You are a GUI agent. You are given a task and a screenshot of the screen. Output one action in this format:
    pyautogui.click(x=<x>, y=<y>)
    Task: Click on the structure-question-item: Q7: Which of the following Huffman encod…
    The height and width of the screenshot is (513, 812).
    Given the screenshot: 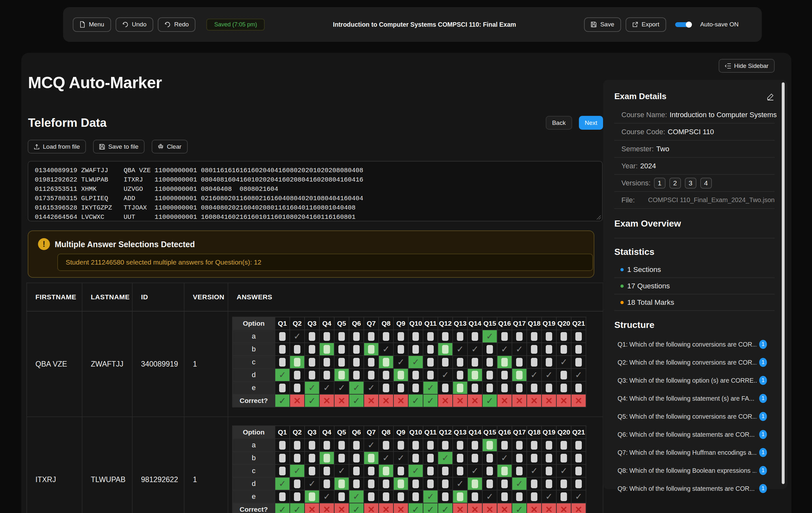 What is the action you would take?
    pyautogui.click(x=695, y=452)
    